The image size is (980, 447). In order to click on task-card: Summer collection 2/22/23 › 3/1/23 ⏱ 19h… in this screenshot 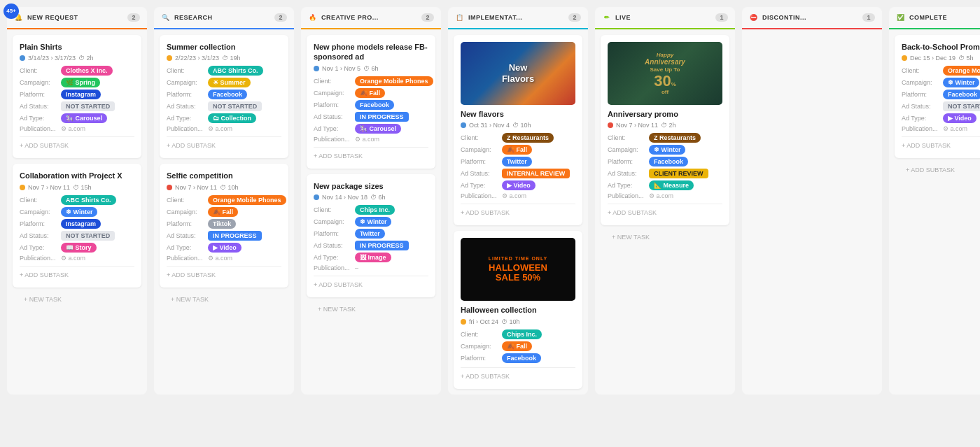, I will do `click(224, 97)`.